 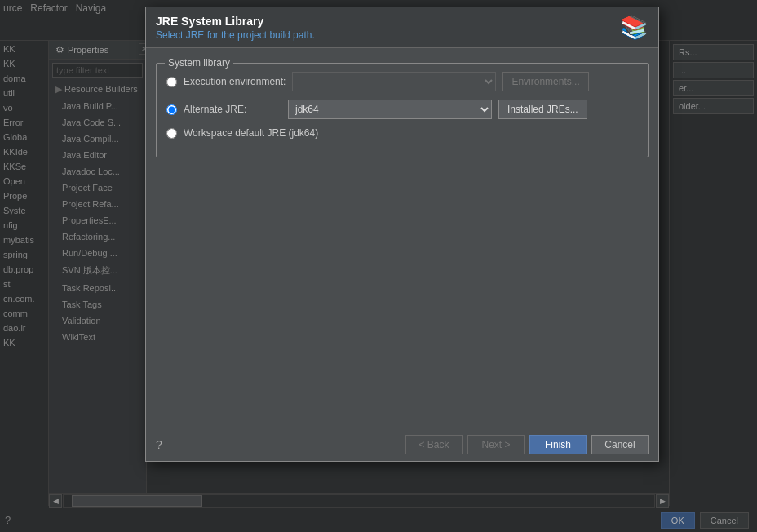 I want to click on system-library-group: System library Execution environment: En…, so click(x=402, y=110).